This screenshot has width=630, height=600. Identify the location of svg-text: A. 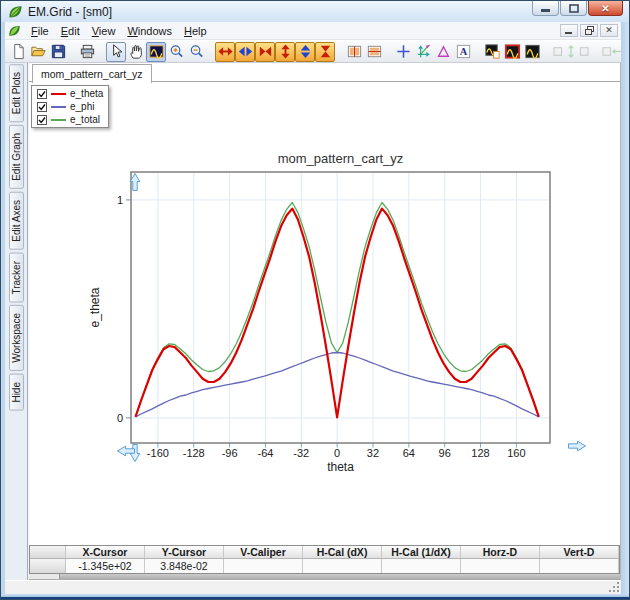
(463, 52).